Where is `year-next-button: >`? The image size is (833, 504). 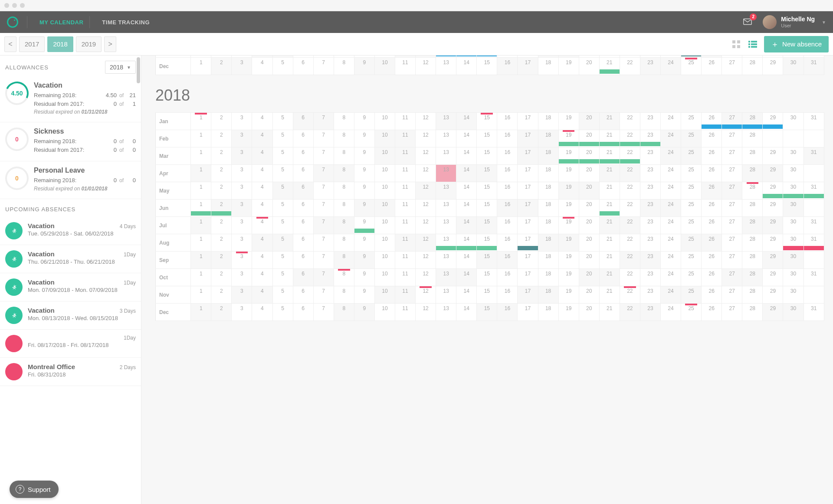
year-next-button: > is located at coordinates (110, 44).